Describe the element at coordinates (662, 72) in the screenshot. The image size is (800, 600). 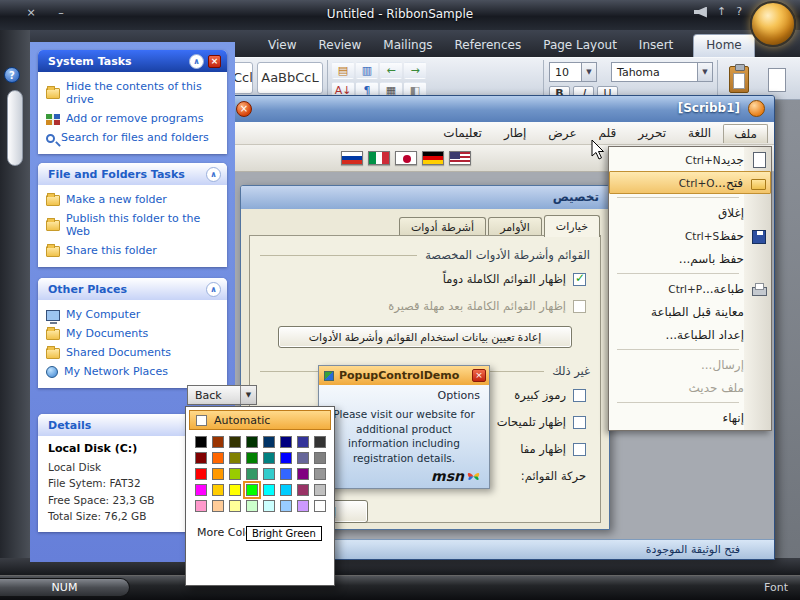
I see `font-name-combobox: Tahoma ▼` at that location.